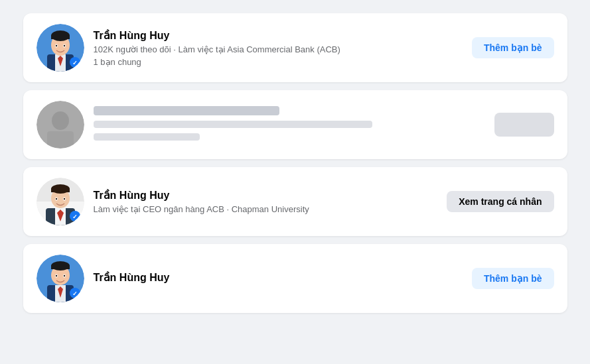 The height and width of the screenshot is (364, 590). I want to click on person-sub-3: Làm việc tại CEO ngân hàng ACB · Chapman…, so click(265, 210).